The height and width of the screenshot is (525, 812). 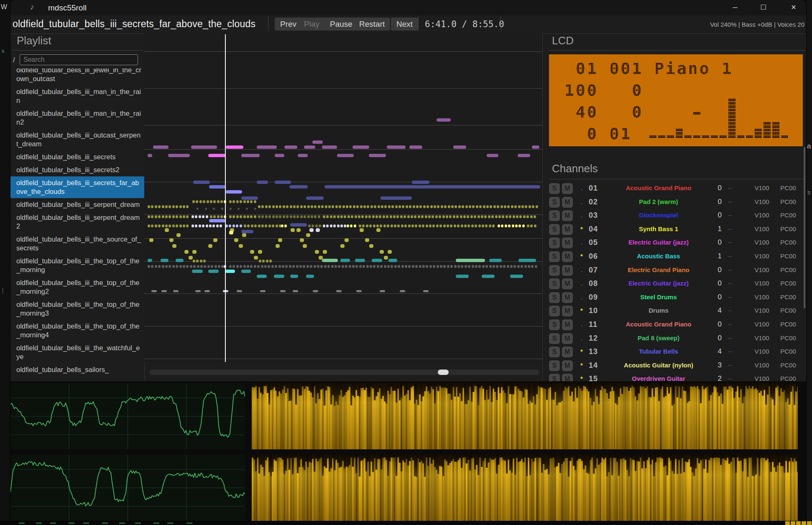 What do you see at coordinates (714, 377) in the screenshot?
I see `channel-value: 2` at bounding box center [714, 377].